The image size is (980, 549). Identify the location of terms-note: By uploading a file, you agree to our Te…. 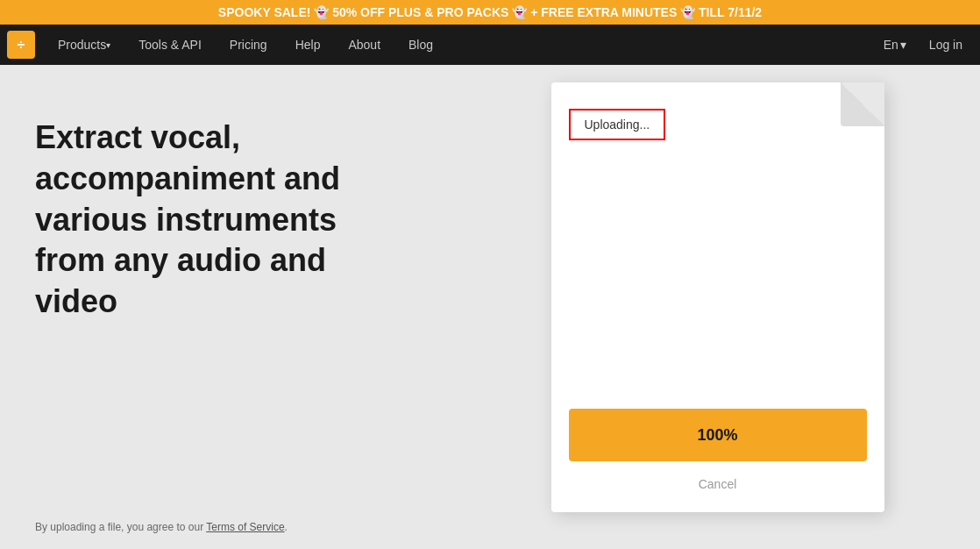
(161, 527).